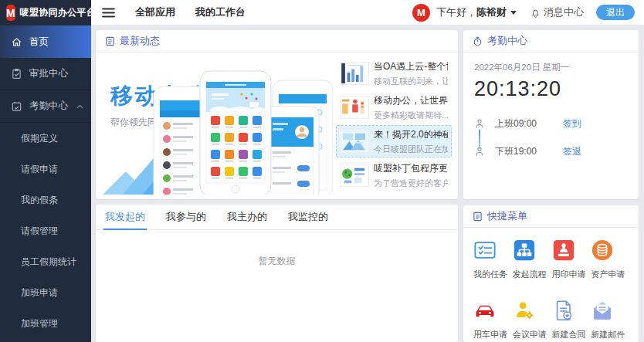  Describe the element at coordinates (564, 250) in the screenshot. I see `stamp-icon` at that location.